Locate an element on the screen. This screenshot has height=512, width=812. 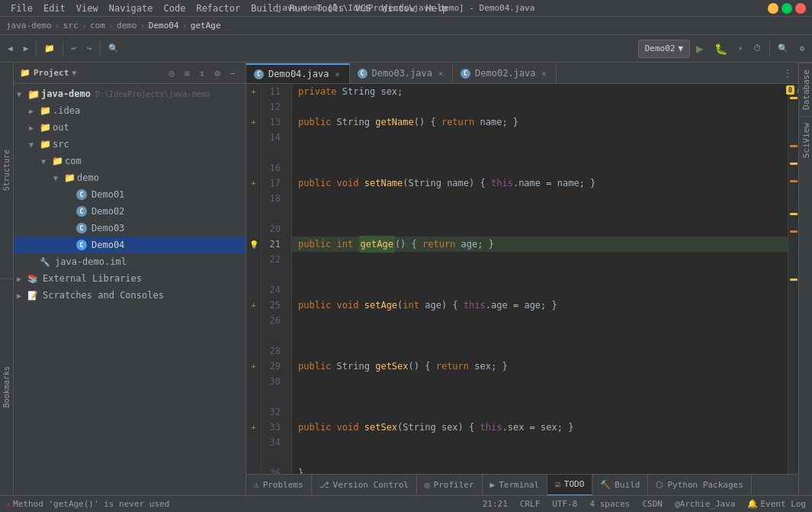
tab-demo04-close: × is located at coordinates (337, 75).